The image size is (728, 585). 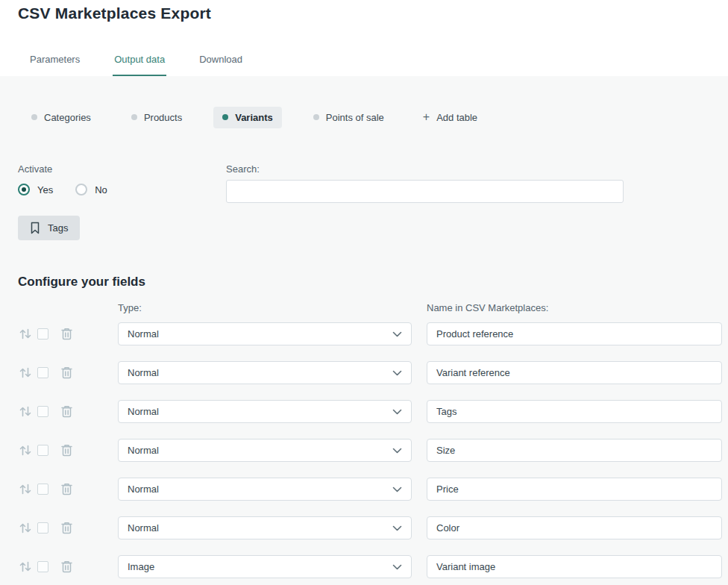 What do you see at coordinates (49, 228) in the screenshot?
I see `tags-button: Tags` at bounding box center [49, 228].